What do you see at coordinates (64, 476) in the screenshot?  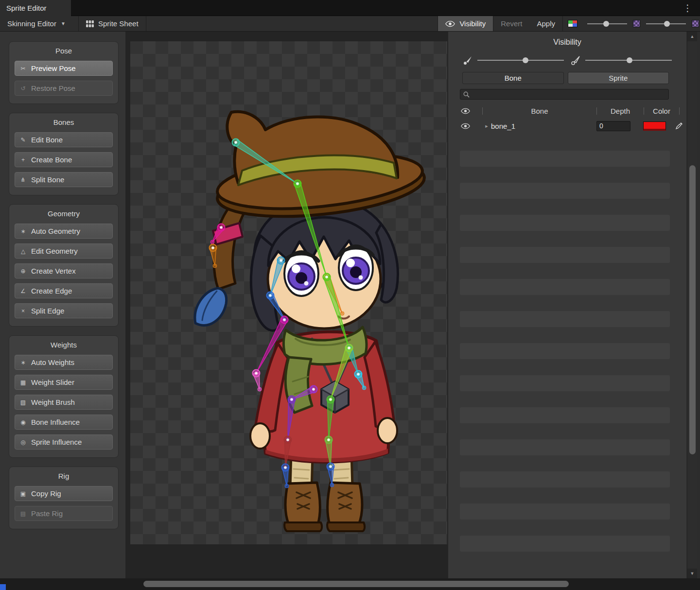 I see `panel-title: Rig` at bounding box center [64, 476].